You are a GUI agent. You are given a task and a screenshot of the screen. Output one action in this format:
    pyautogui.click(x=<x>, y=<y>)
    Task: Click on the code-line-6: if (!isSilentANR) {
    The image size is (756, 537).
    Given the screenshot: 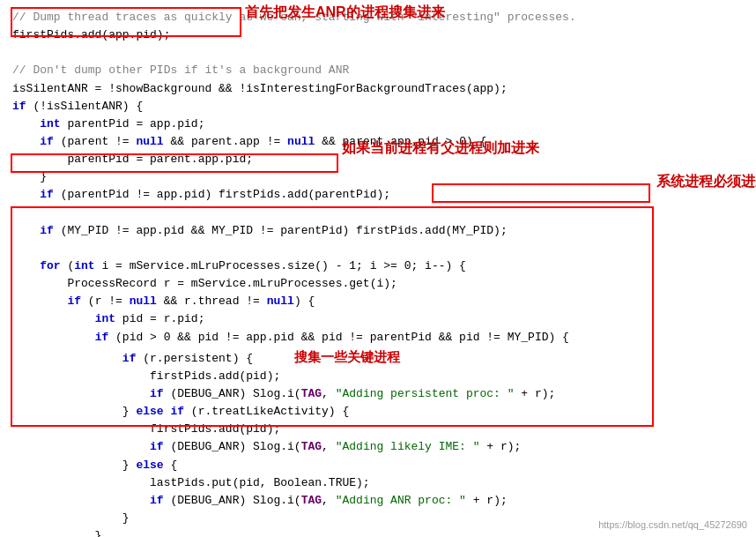 What is the action you would take?
    pyautogui.click(x=378, y=107)
    